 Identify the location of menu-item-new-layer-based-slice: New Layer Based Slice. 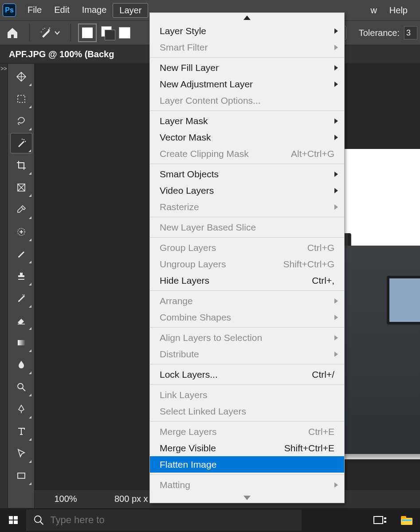
(247, 227).